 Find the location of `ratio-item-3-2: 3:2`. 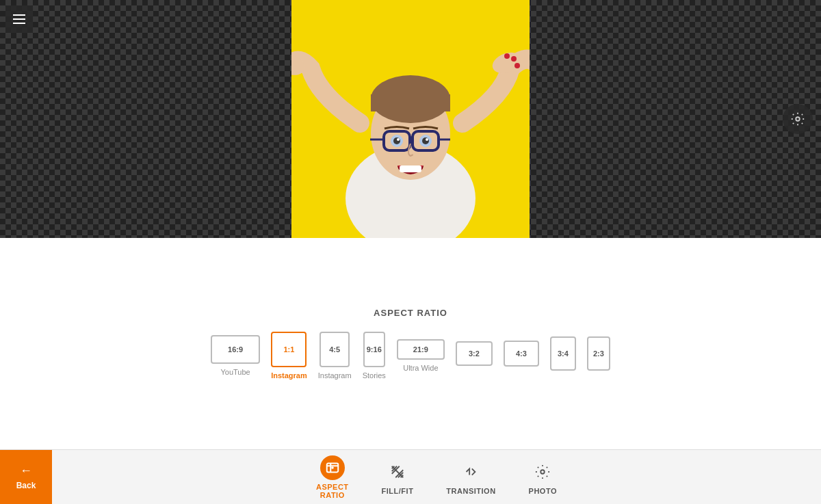

ratio-item-3-2: 3:2 is located at coordinates (474, 356).